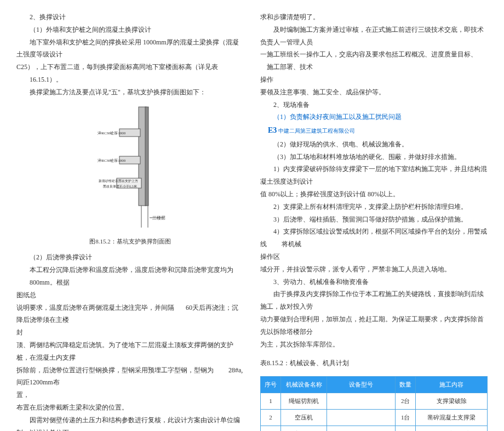 This screenshot has width=504, height=431. I want to click on p: 换撑梁施工方法及要点详见"五"，基坑支护换撑剖面图如下：, so click(130, 92).